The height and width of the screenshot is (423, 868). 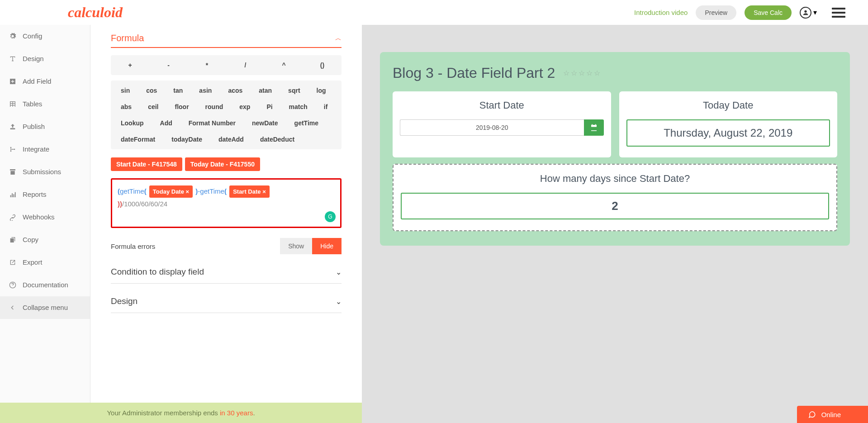 I want to click on sidebar-item-publish: Publish, so click(x=45, y=127).